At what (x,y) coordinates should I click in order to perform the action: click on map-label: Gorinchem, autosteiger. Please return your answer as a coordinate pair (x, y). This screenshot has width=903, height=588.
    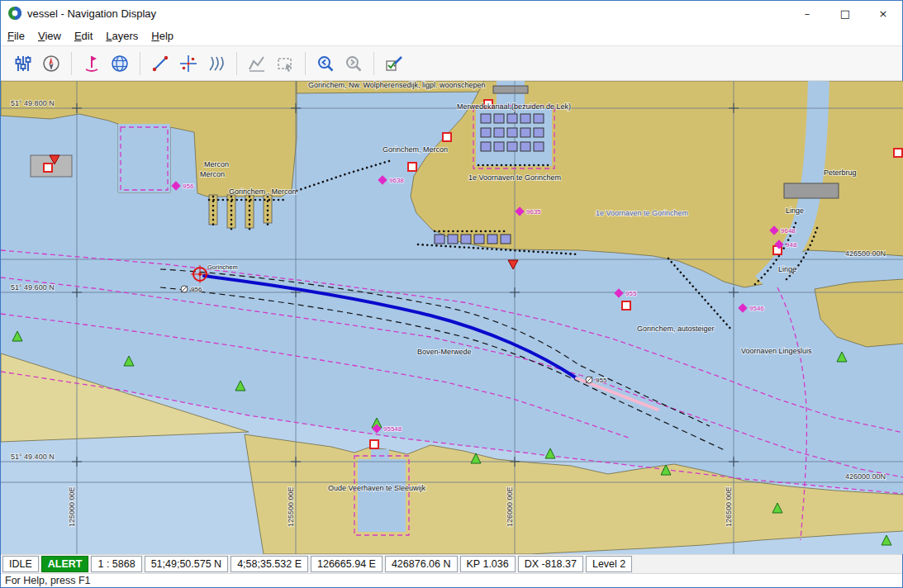
    Looking at the image, I should click on (676, 329).